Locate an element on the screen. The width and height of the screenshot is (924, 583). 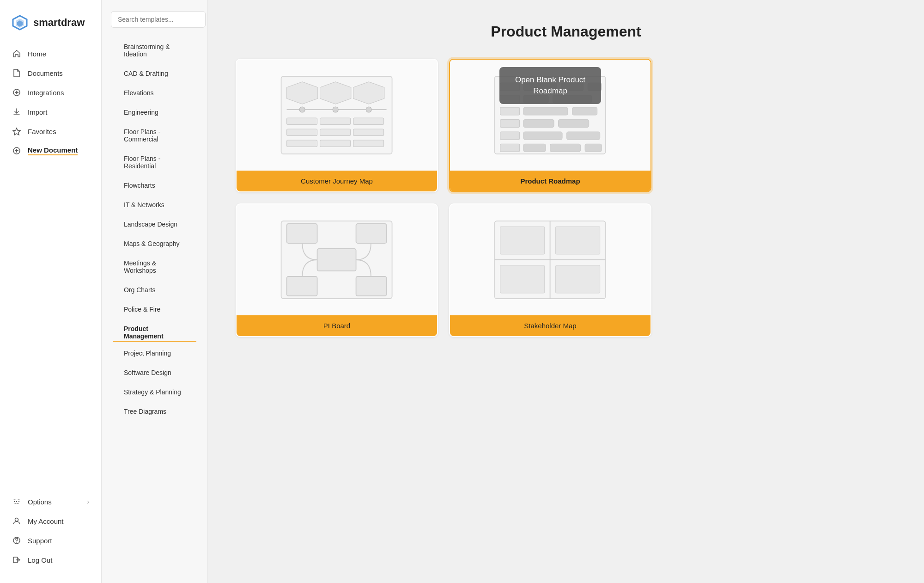
category-item-product-management-wrap: Product Management is located at coordinates (154, 331).